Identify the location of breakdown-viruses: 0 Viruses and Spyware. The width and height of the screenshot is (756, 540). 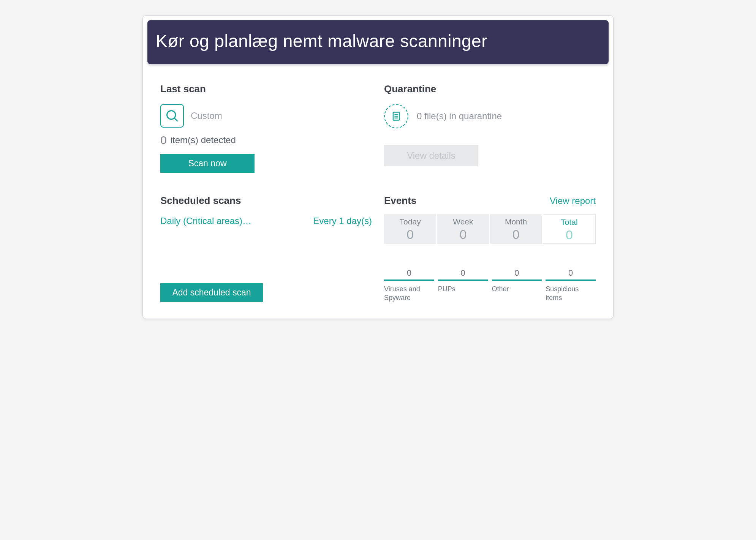
(409, 285).